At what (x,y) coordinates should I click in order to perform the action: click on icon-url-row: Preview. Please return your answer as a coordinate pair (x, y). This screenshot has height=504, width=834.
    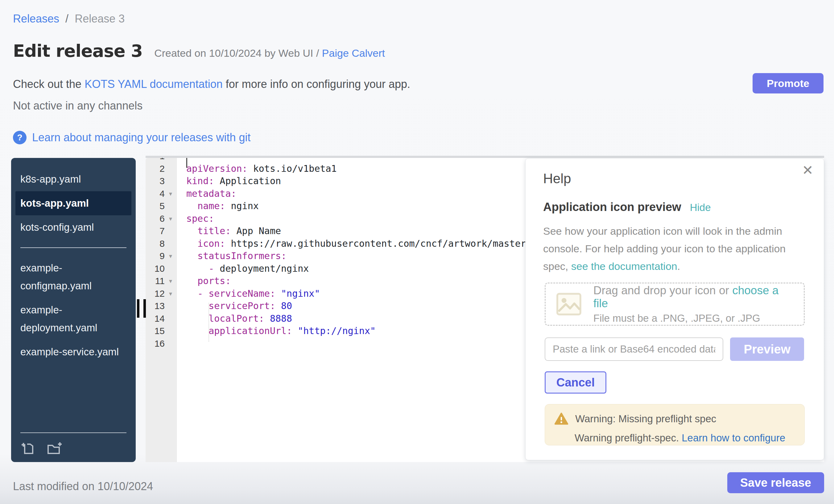
    Looking at the image, I should click on (674, 349).